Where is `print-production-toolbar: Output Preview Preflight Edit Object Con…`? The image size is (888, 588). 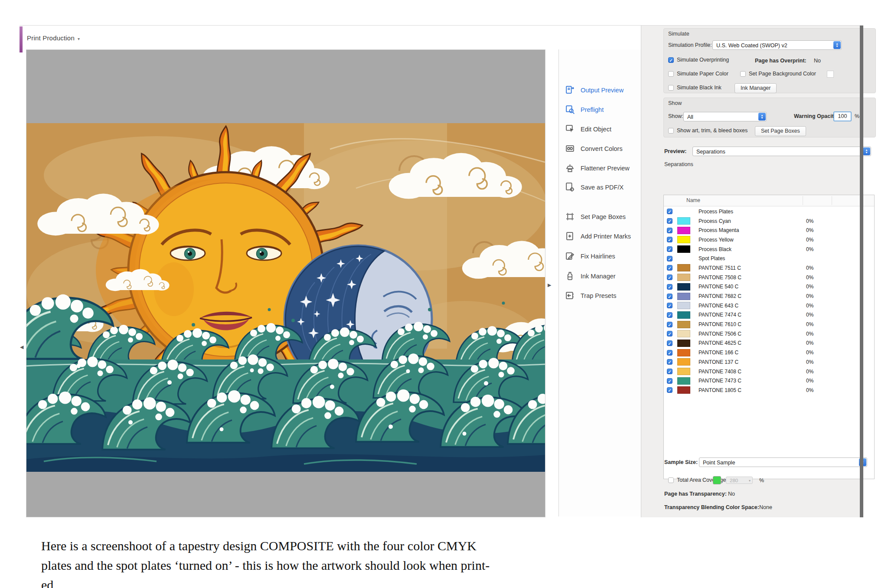
print-production-toolbar: Output Preview Preflight Edit Object Con… is located at coordinates (600, 283).